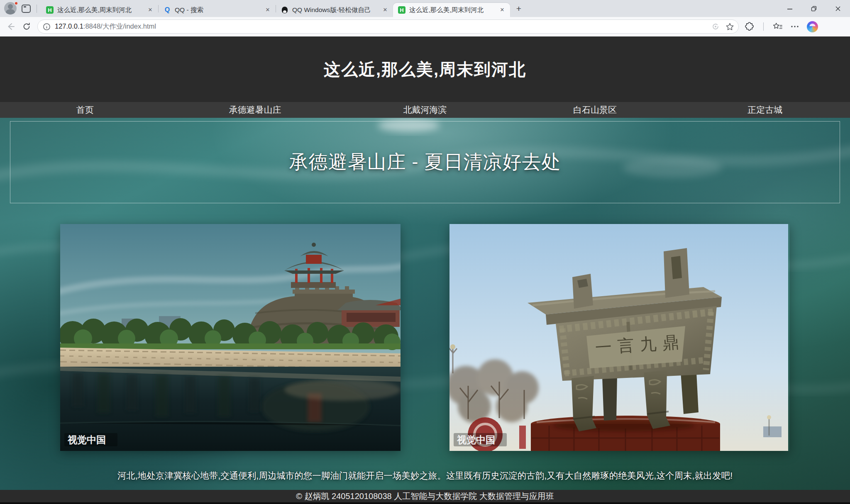 This screenshot has height=504, width=850. Describe the element at coordinates (335, 10) in the screenshot. I see `tab-qq-windows: QQ Windows版-轻松做自己 ✕` at that location.